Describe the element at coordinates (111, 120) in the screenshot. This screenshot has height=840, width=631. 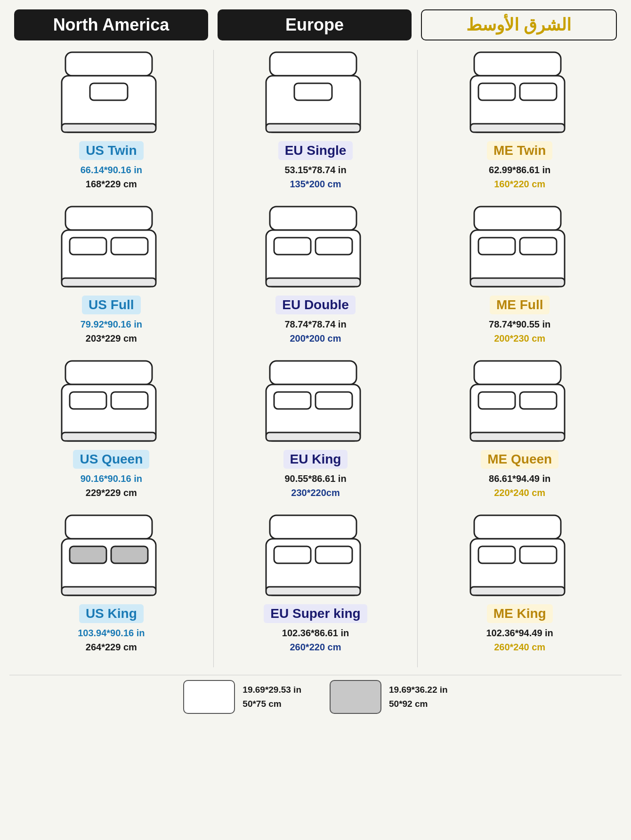
I see `bed-card-0: US Twin66.14*90.16 in168*229 cm` at that location.